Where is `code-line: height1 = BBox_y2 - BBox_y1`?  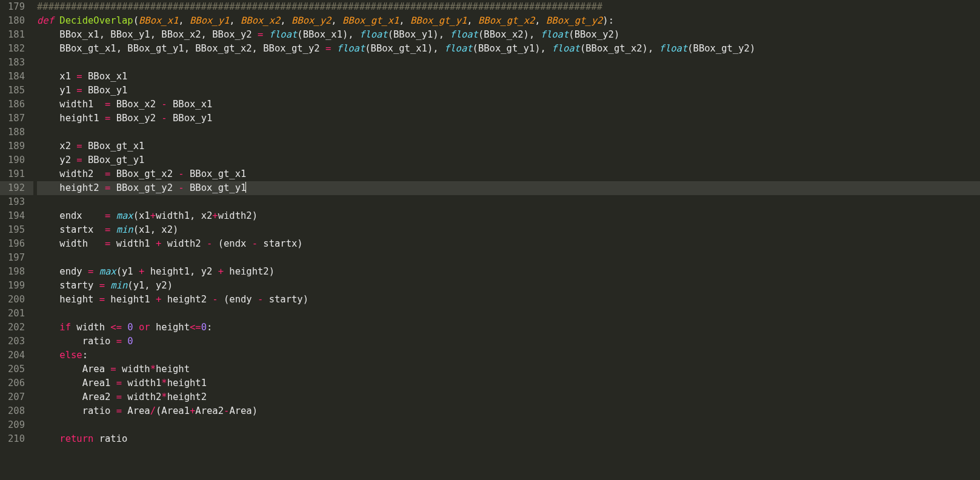
code-line: height1 = BBox_y2 - BBox_y1 is located at coordinates (508, 119).